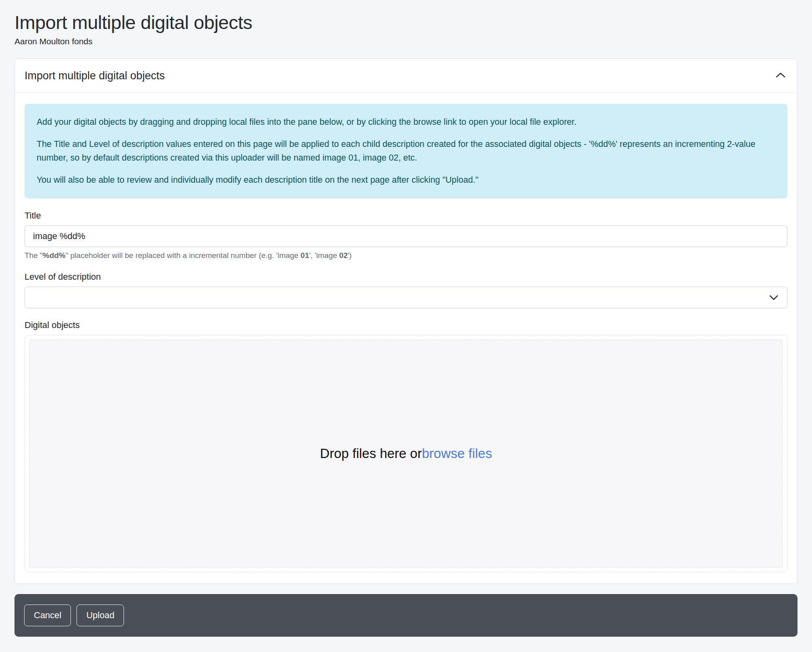 The image size is (812, 652). I want to click on title-label: Title, so click(406, 216).